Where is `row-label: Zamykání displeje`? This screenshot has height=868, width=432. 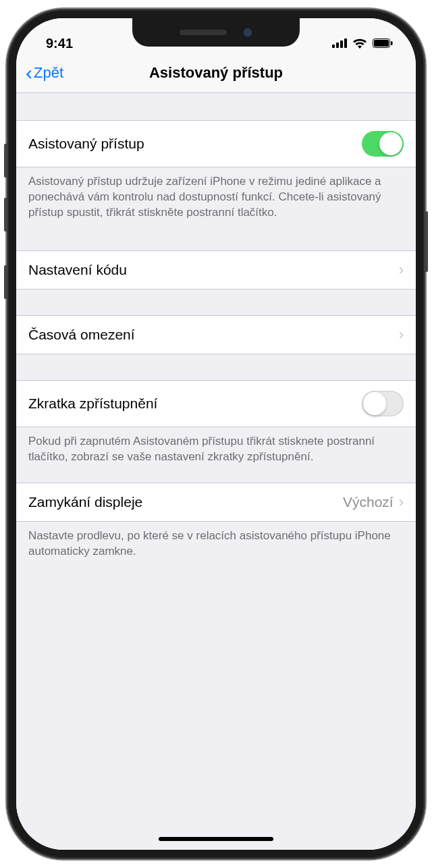 row-label: Zamykání displeje is located at coordinates (186, 502).